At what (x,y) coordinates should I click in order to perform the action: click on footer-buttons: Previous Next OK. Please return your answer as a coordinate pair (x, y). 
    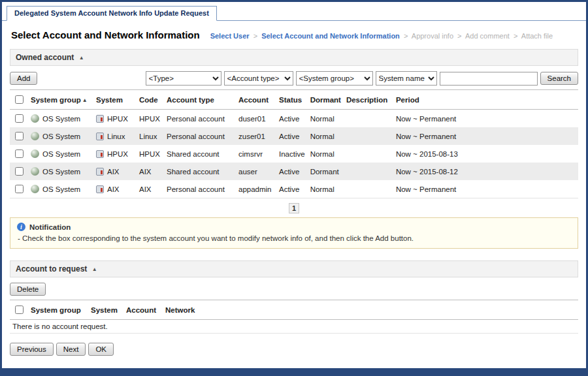
    Looking at the image, I should click on (294, 349).